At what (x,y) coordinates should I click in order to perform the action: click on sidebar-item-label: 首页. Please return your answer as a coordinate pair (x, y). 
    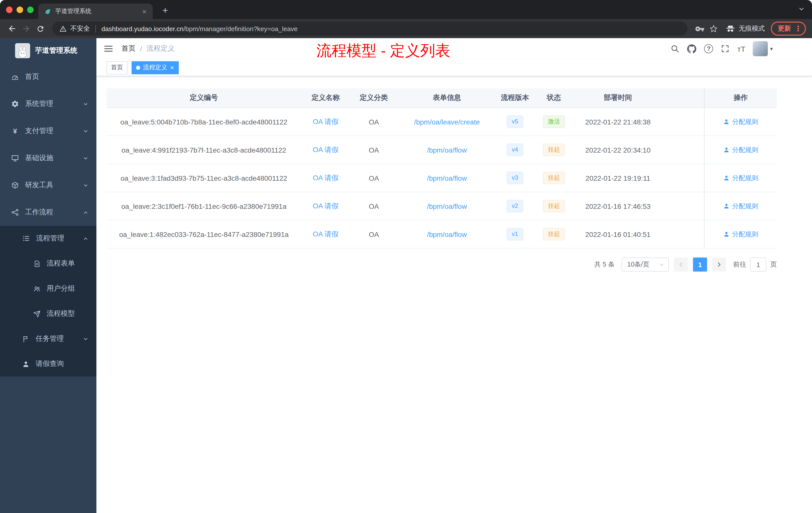
    Looking at the image, I should click on (32, 77).